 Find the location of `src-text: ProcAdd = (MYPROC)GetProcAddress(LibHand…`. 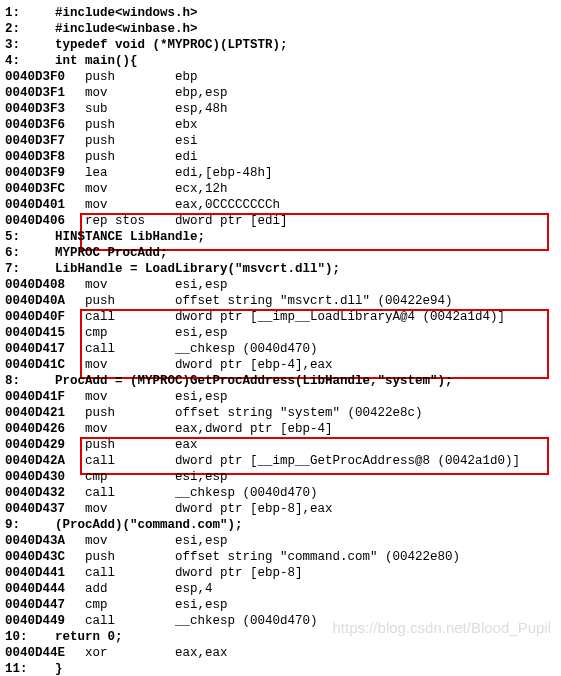

src-text: ProcAdd = (MYPROC)GetProcAddress(LibHand… is located at coordinates (254, 381).